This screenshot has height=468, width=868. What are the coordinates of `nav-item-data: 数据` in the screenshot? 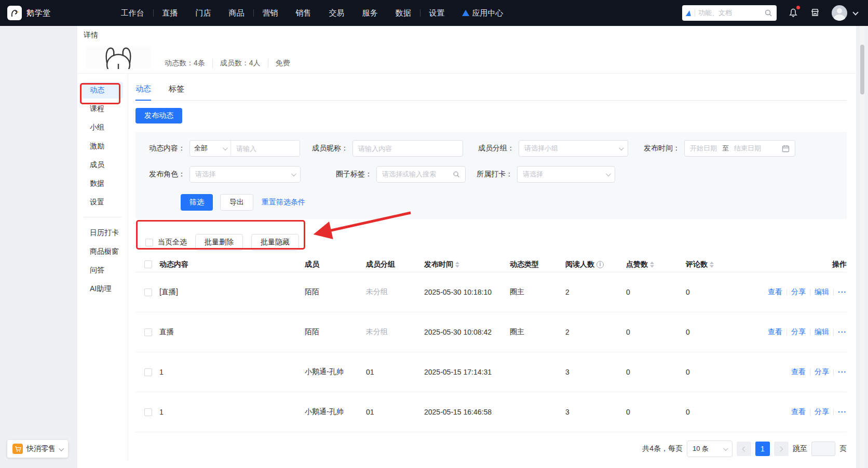 It's located at (403, 13).